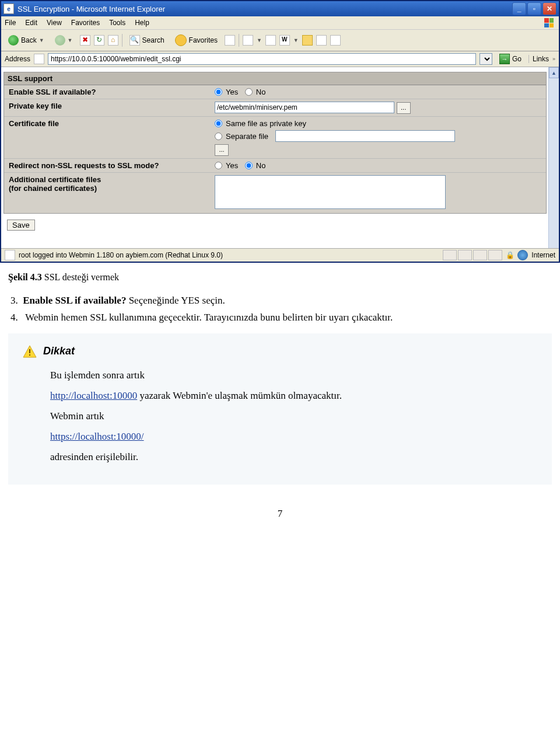 The width and height of the screenshot is (560, 752). What do you see at coordinates (32, 23) in the screenshot?
I see `menu-edit: Edit` at bounding box center [32, 23].